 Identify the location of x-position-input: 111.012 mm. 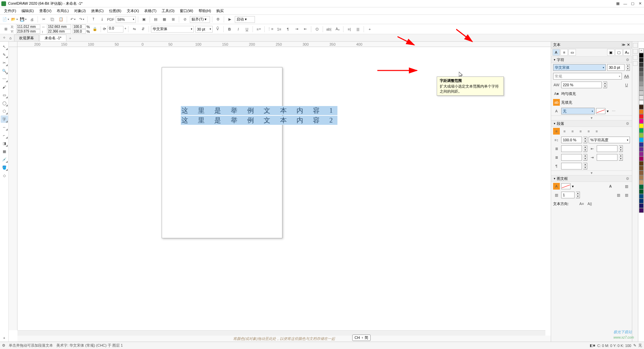
(28, 27).